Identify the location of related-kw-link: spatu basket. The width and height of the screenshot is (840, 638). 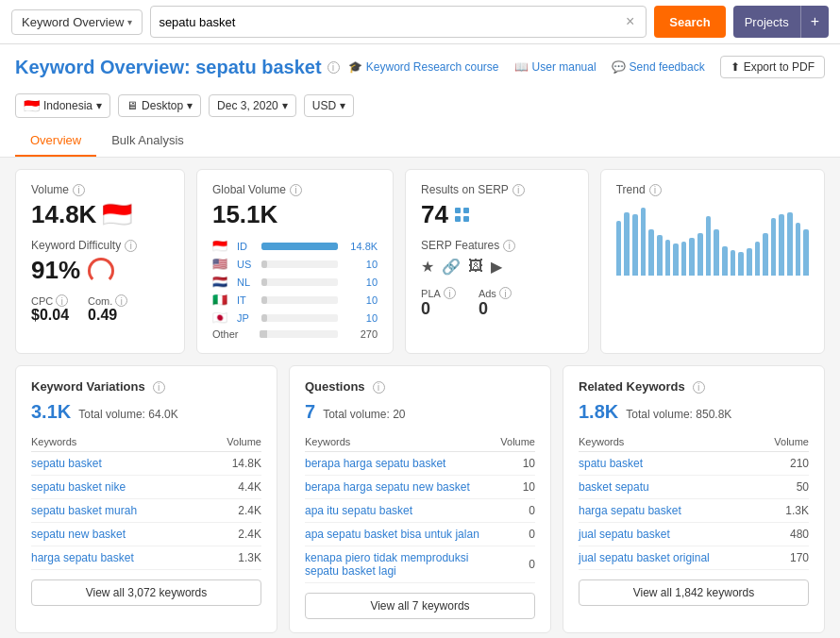
(611, 463).